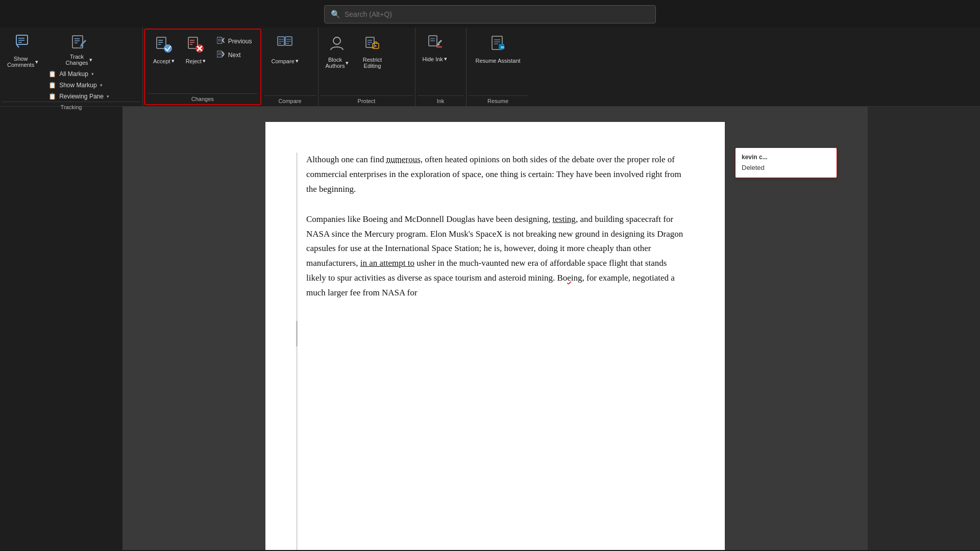 The height and width of the screenshot is (551, 980). Describe the element at coordinates (78, 85) in the screenshot. I see `show-markup-label: Show Markup` at that location.